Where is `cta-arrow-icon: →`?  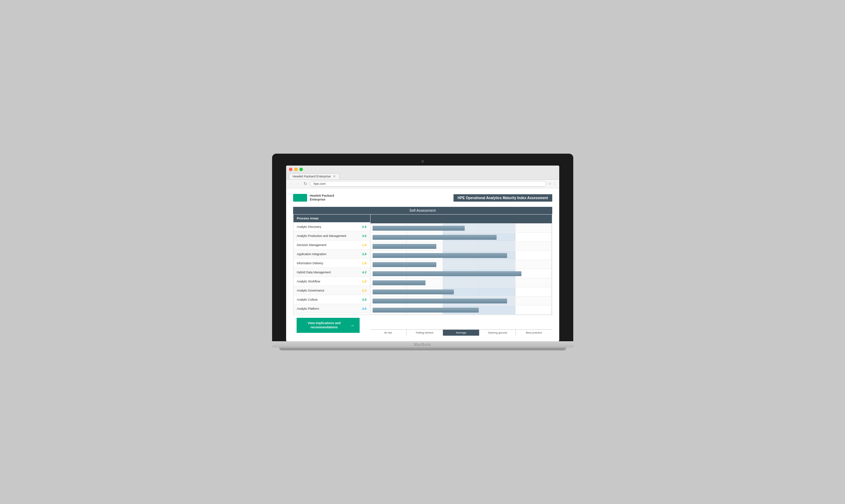
cta-arrow-icon: → is located at coordinates (352, 326).